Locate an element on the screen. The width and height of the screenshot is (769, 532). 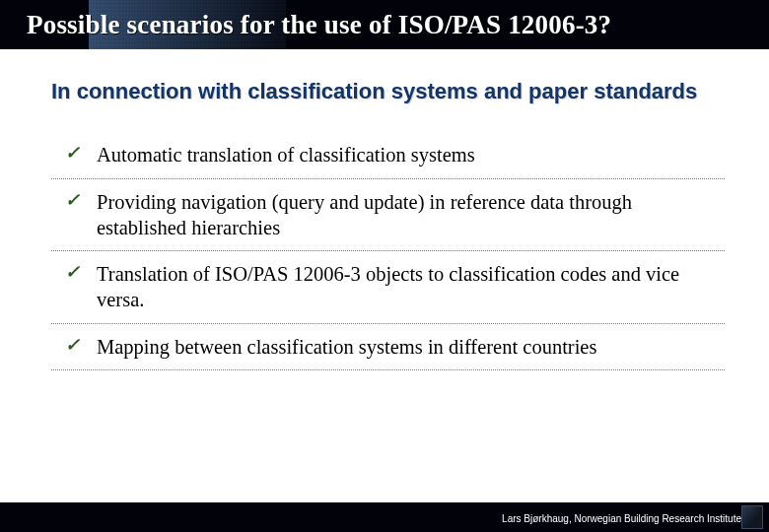
footer-text: Lars Bjørkhaug, Norwegian Building Resea… is located at coordinates (621, 518).